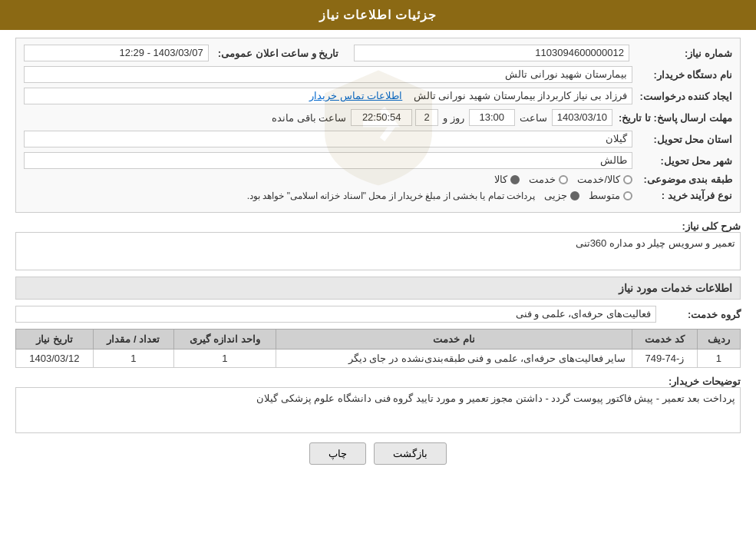 This screenshot has width=756, height=540. Describe the element at coordinates (628, 196) in the screenshot. I see `radio-motavasset-icon` at that location.